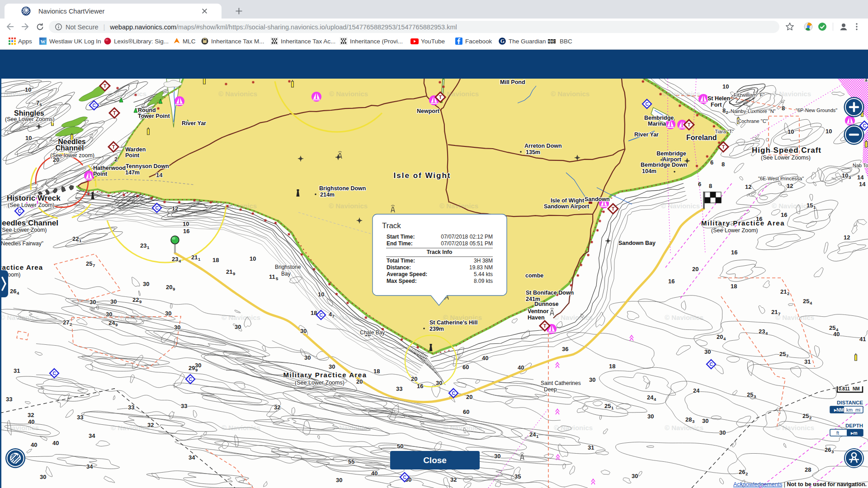 The width and height of the screenshot is (868, 488). Describe the element at coordinates (17, 371) in the screenshot. I see `svg-text: 31` at that location.